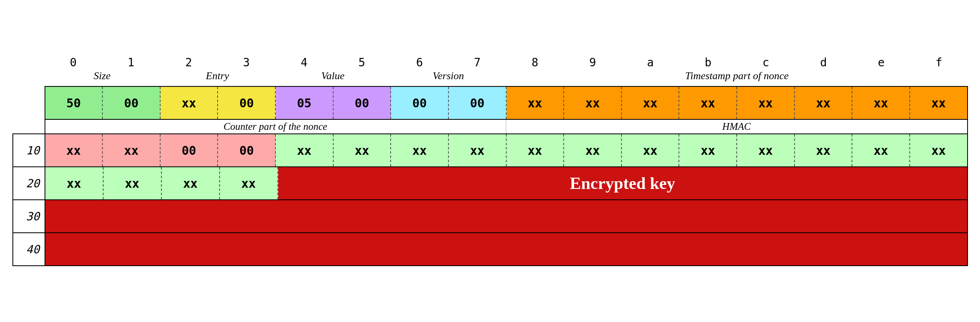 Image resolution: width=980 pixels, height=322 pixels. I want to click on col-num-d: d, so click(823, 63).